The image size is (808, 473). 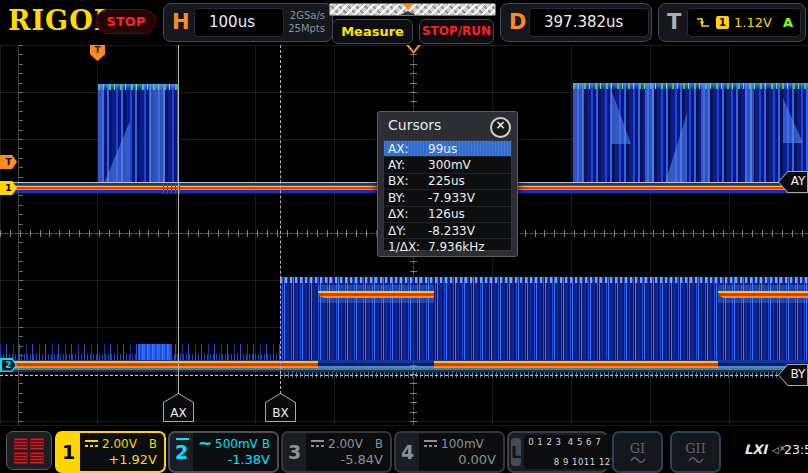 What do you see at coordinates (448, 231) in the screenshot?
I see `cursor-row-dy: ΔY:-8.233V` at bounding box center [448, 231].